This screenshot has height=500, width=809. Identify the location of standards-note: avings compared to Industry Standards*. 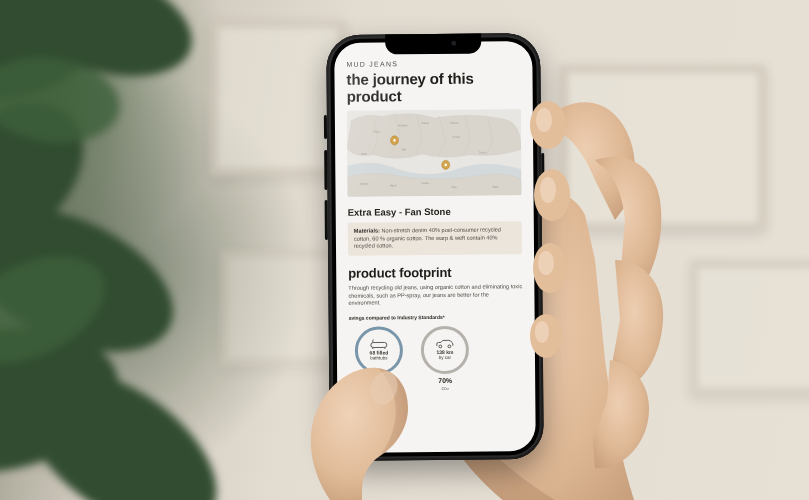
(436, 317).